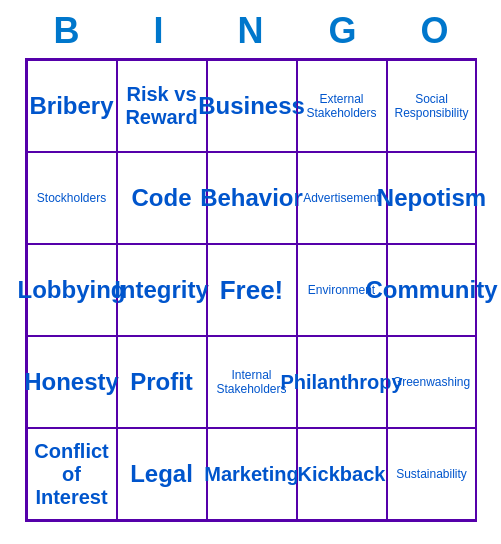 This screenshot has width=501, height=544. Describe the element at coordinates (252, 474) in the screenshot. I see `bingo-cell-22: Marketing` at that location.